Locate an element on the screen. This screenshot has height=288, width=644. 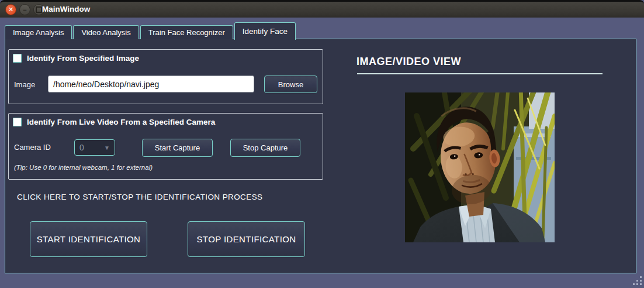
camera-id-label: Camera ID is located at coordinates (33, 148).